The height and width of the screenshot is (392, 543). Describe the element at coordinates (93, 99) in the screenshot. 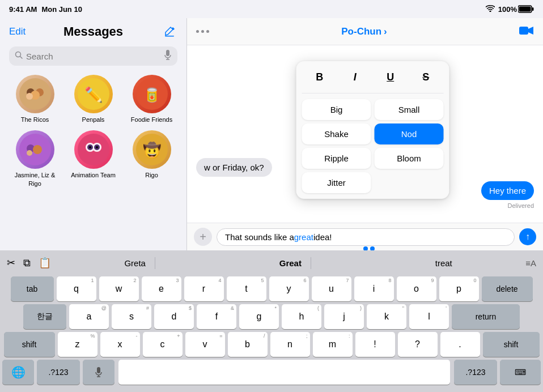

I see `contact-item: ✏️ Penpals` at that location.